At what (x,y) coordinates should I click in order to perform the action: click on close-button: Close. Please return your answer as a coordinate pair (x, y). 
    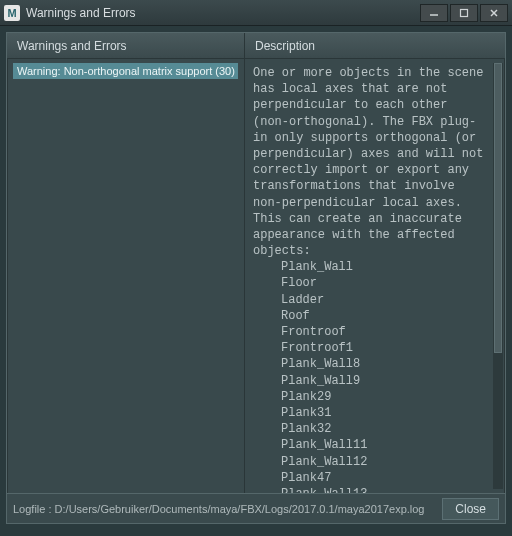
    Looking at the image, I should click on (470, 509).